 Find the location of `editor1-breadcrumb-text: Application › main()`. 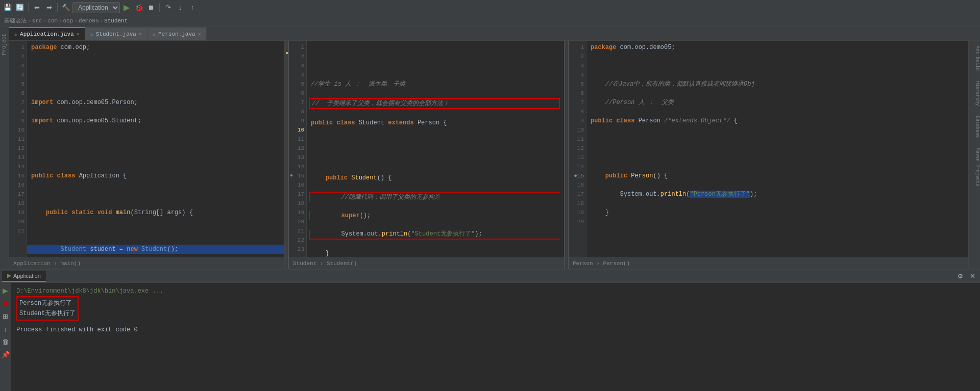

editor1-breadcrumb-text: Application › main() is located at coordinates (47, 264).